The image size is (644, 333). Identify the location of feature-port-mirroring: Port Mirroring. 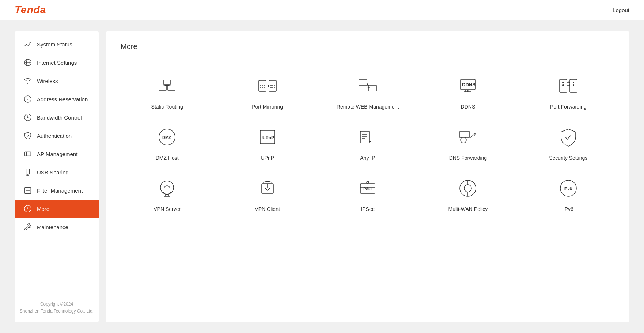
(267, 91).